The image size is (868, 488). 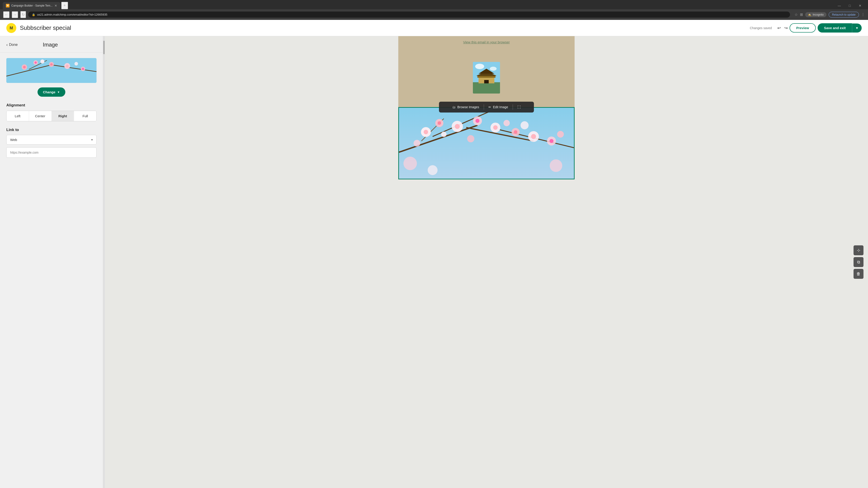 I want to click on change-dropdown-icon: ▼, so click(x=59, y=92).